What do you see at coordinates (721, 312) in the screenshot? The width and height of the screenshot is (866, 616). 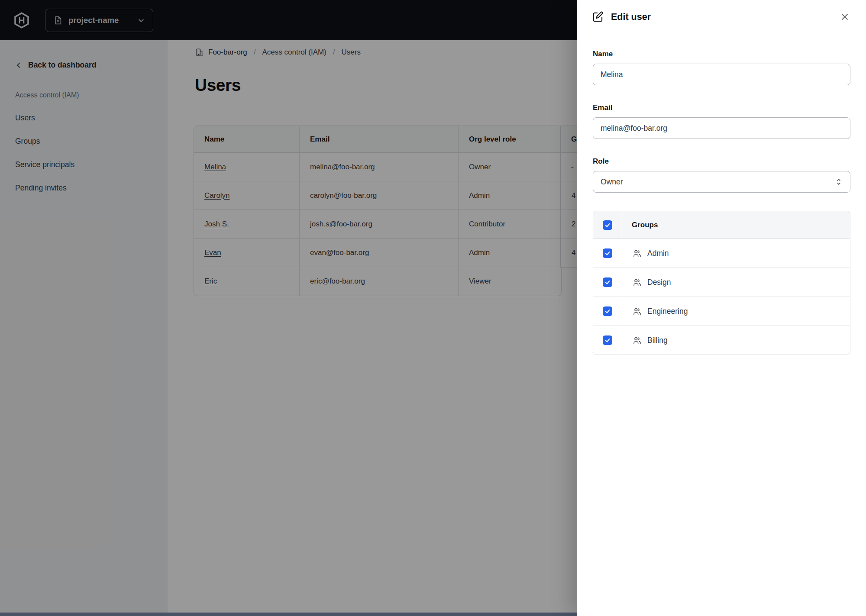 I see `group-row: Engineering` at bounding box center [721, 312].